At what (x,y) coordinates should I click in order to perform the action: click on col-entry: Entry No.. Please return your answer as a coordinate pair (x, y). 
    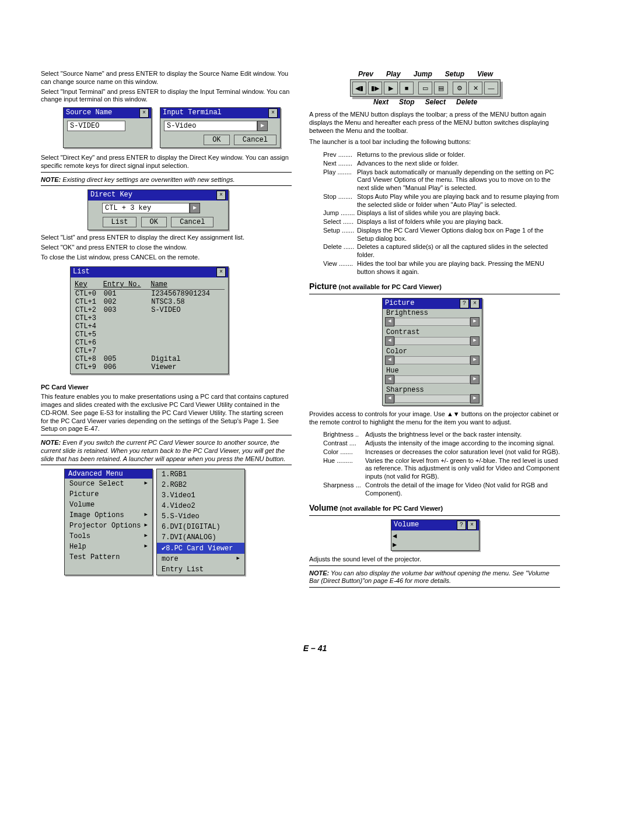
    Looking at the image, I should click on (126, 284).